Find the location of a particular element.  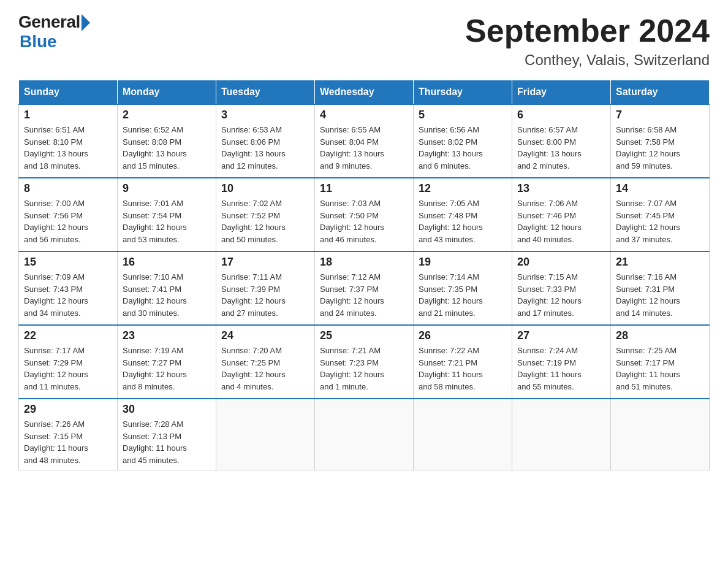

day-number: 8 is located at coordinates (68, 189).